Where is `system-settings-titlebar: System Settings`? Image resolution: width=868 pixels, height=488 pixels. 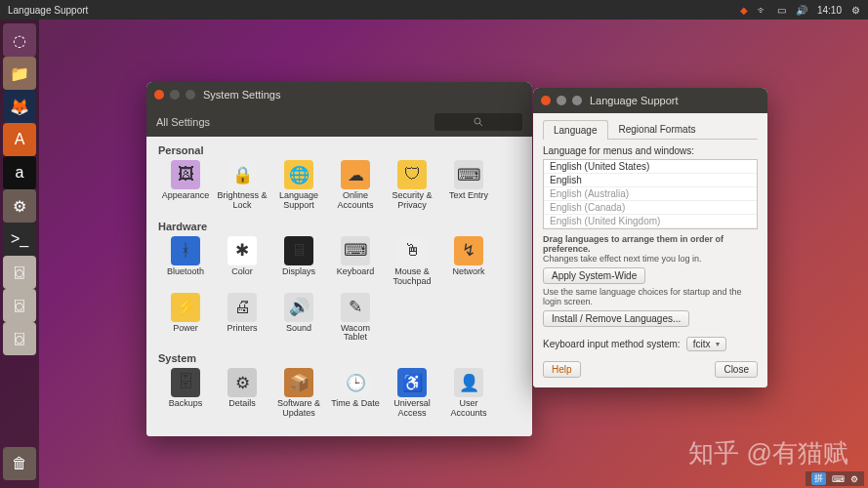
system-settings-titlebar: System Settings is located at coordinates (340, 95).